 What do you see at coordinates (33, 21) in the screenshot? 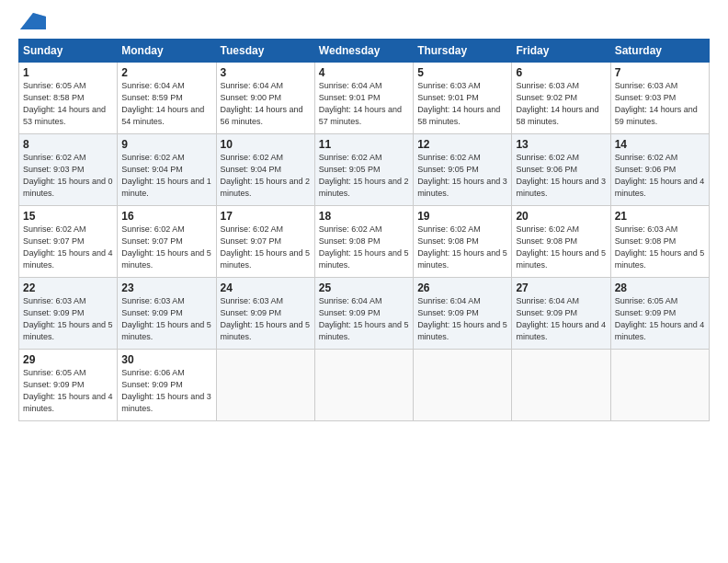
I see `logo-icon` at bounding box center [33, 21].